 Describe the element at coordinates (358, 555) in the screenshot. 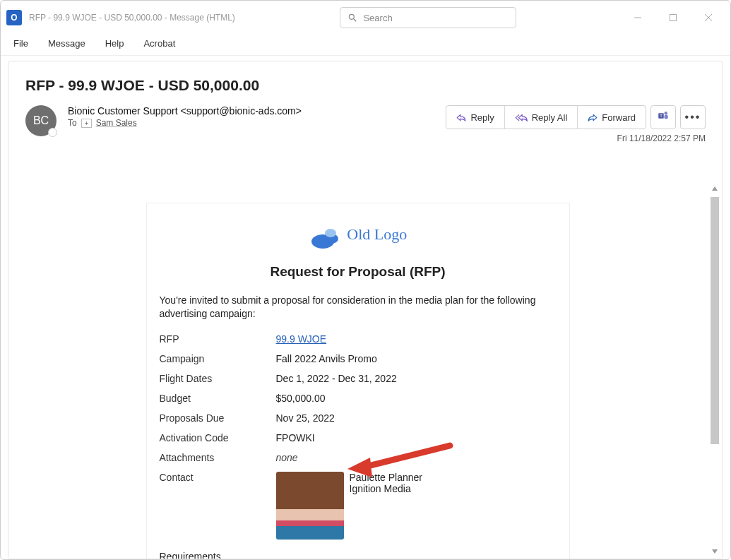

I see `requirements-label: Requirements` at that location.